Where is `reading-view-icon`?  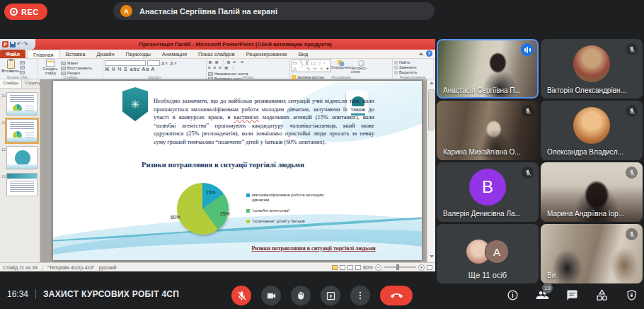
reading-view-icon is located at coordinates (350, 268).